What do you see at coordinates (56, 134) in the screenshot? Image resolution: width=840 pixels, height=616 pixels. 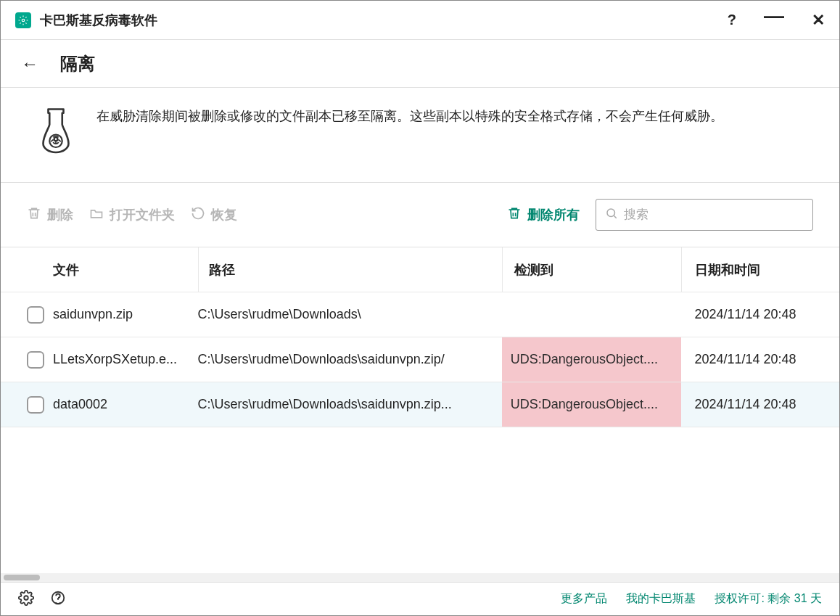 I see `quarantine-flask-icon` at bounding box center [56, 134].